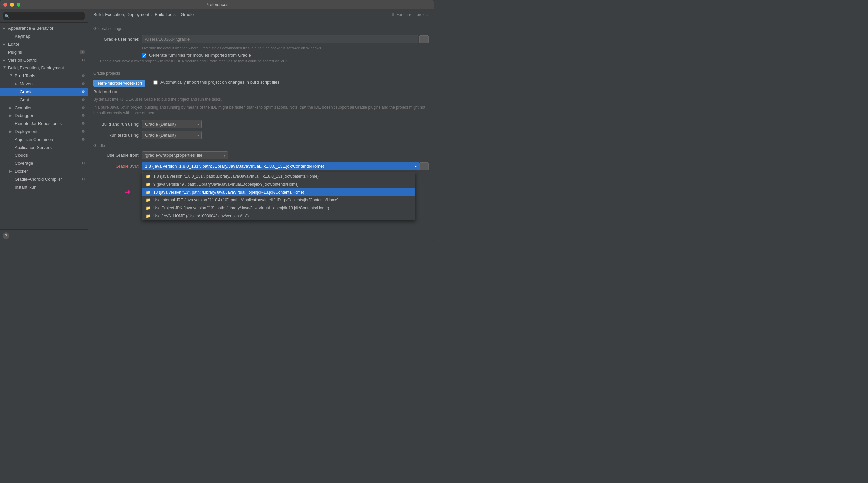 The height and width of the screenshot is (483, 868). Describe the element at coordinates (236, 176) in the screenshot. I see `jvm-option-label: 1.8 (java version "1.8.0_131", path: /Li…` at that location.